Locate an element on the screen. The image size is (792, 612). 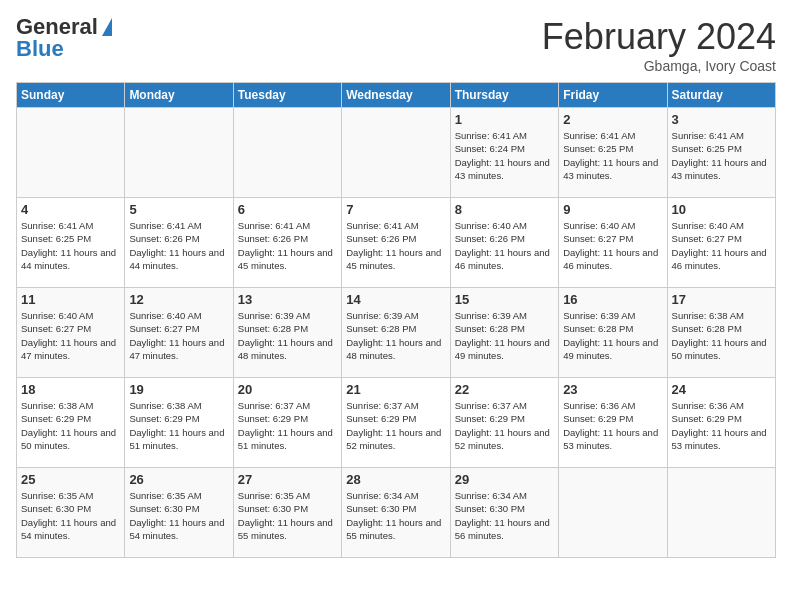
day-cell: 16Sunrise: 6:39 AM Sunset: 6:28 PM Dayli… is located at coordinates (613, 333).